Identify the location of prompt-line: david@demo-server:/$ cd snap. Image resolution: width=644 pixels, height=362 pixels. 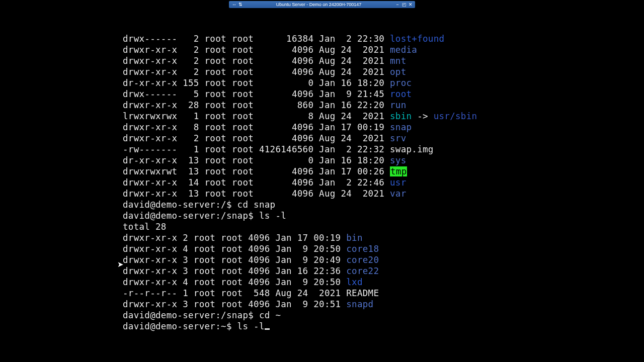
(300, 205).